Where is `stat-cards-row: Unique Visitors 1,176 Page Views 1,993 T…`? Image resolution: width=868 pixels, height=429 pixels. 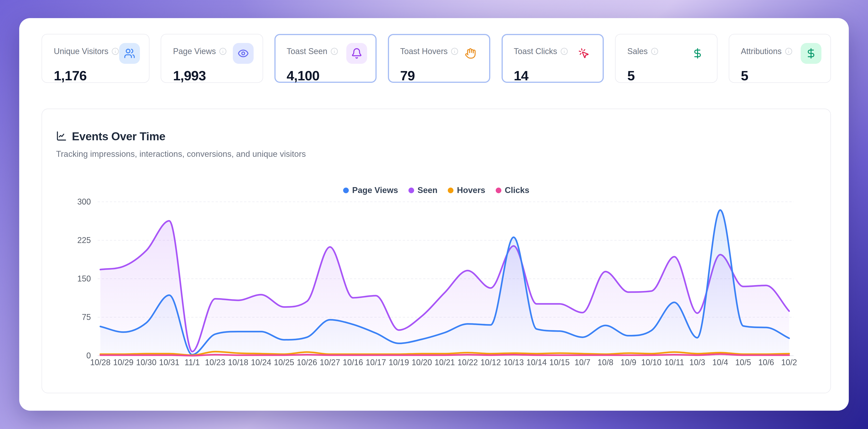
stat-cards-row: Unique Visitors 1,176 Page Views 1,993 T… is located at coordinates (436, 59).